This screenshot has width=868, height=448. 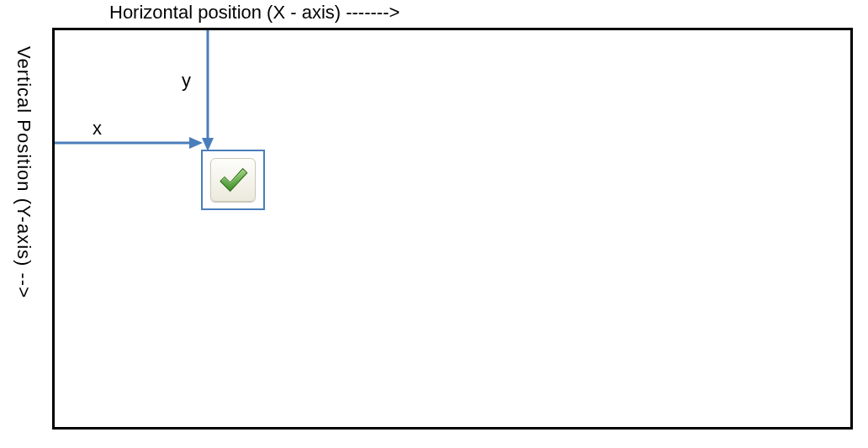 What do you see at coordinates (233, 180) in the screenshot?
I see `check-button` at bounding box center [233, 180].